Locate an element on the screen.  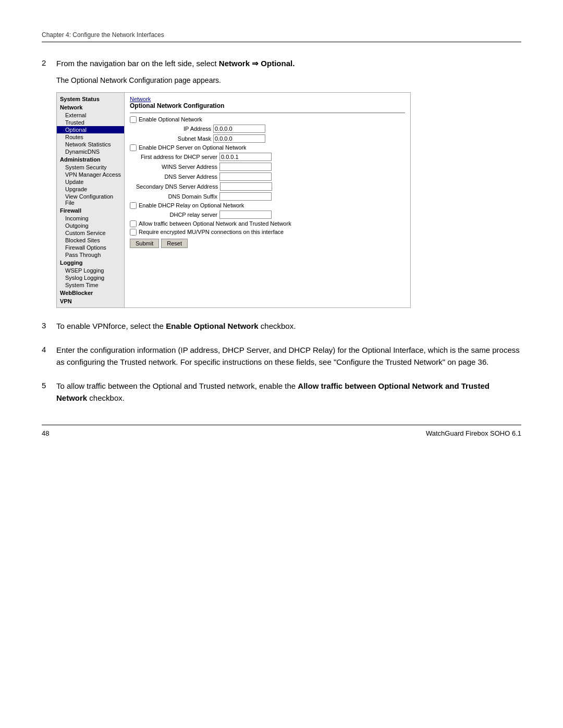
enable-optional-row: Enable Optional Network is located at coordinates (267, 120).